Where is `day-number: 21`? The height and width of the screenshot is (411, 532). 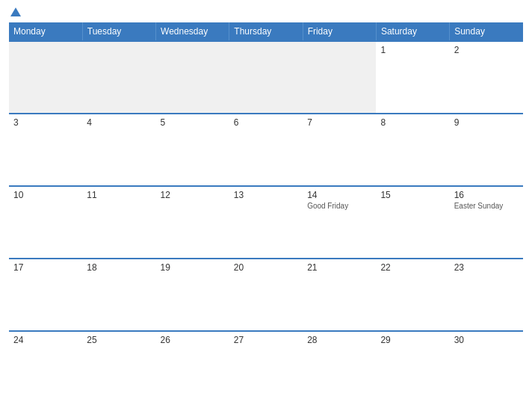
day-number: 21 is located at coordinates (339, 268).